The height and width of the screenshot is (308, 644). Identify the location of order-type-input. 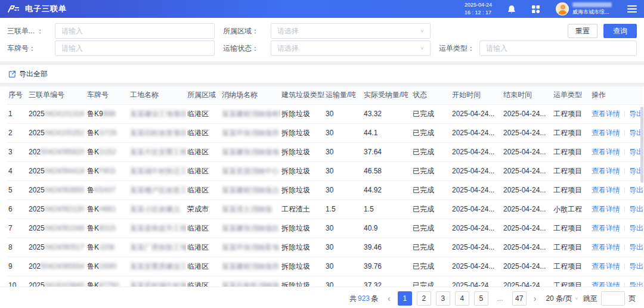
(558, 48).